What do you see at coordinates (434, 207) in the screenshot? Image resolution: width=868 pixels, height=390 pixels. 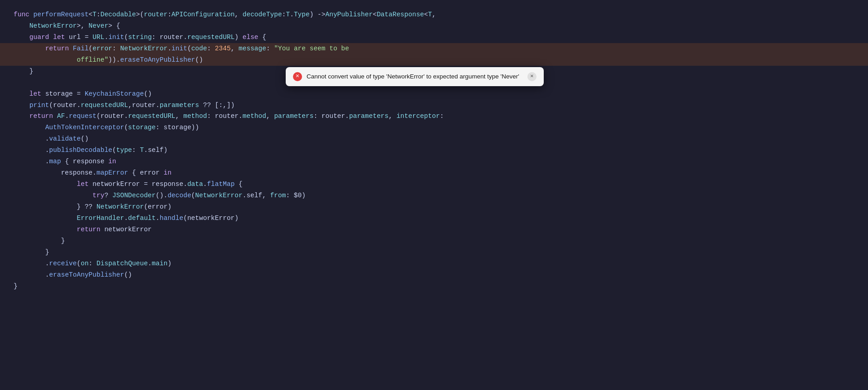 I see `code-line-18: } ?? NetworkError(error)` at bounding box center [434, 207].